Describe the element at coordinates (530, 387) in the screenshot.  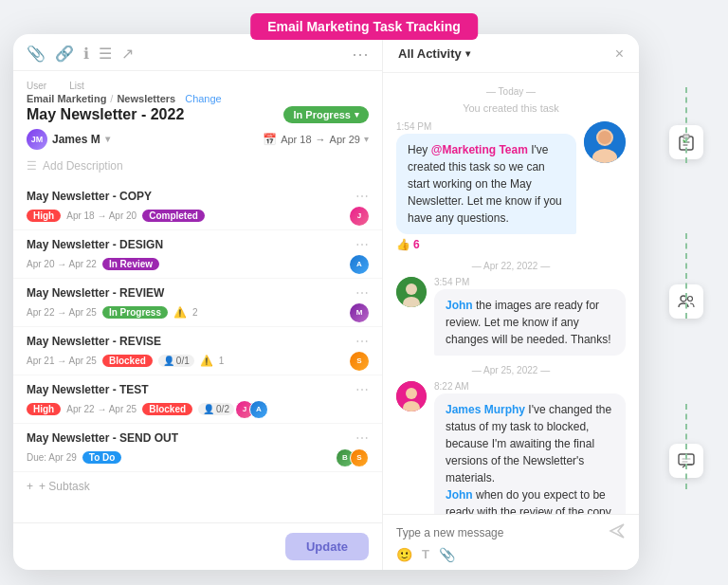
I see `chat-time: 8:22 AM` at that location.